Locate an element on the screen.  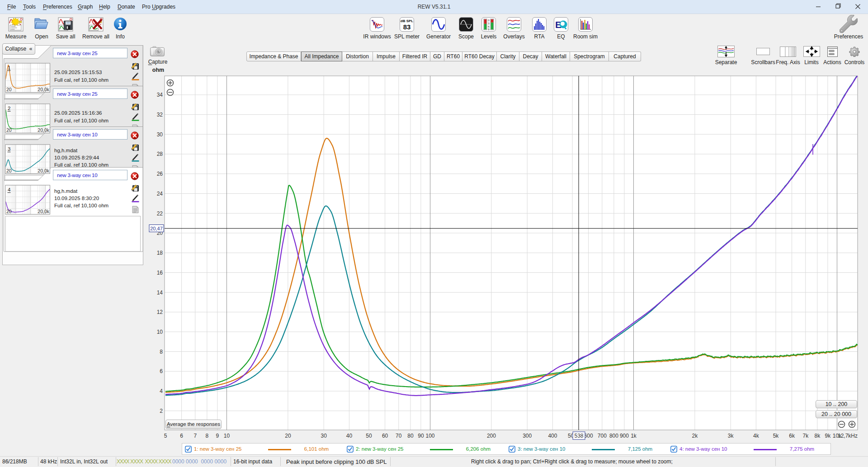
svg-text: 14 is located at coordinates (160, 293).